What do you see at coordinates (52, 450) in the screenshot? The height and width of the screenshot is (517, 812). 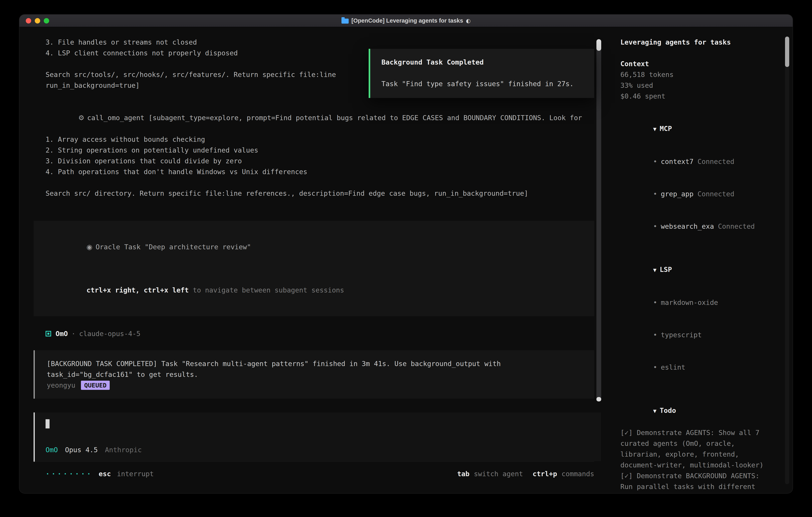 I see `active-agent-label: OmO` at bounding box center [52, 450].